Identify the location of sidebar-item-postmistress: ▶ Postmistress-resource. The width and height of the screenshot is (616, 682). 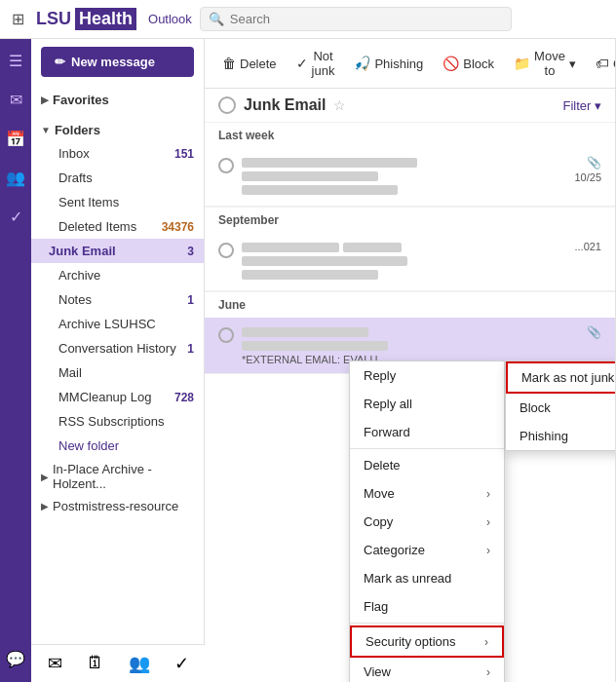
(117, 507).